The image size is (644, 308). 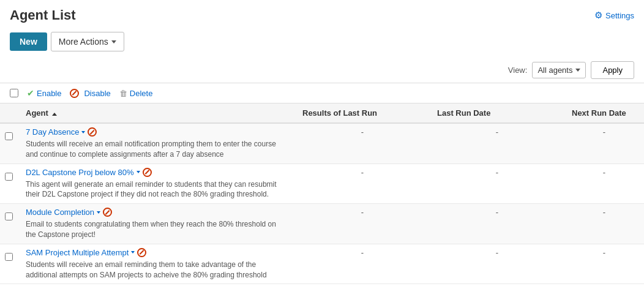 What do you see at coordinates (322, 143) in the screenshot?
I see `table-row: 7 Day Absence Students will receive an e…` at bounding box center [322, 143].